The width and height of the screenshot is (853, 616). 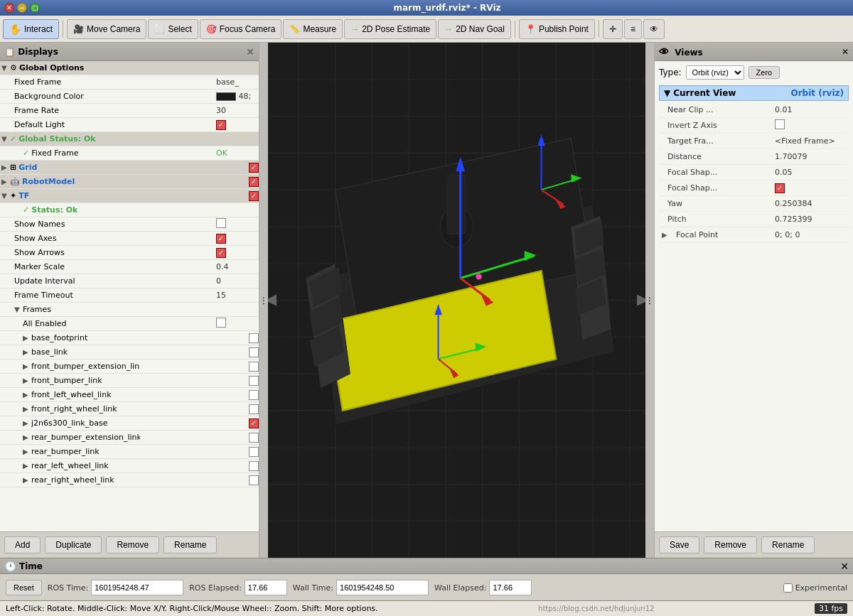 I want to click on minimize-button: −, so click(x=22, y=8).